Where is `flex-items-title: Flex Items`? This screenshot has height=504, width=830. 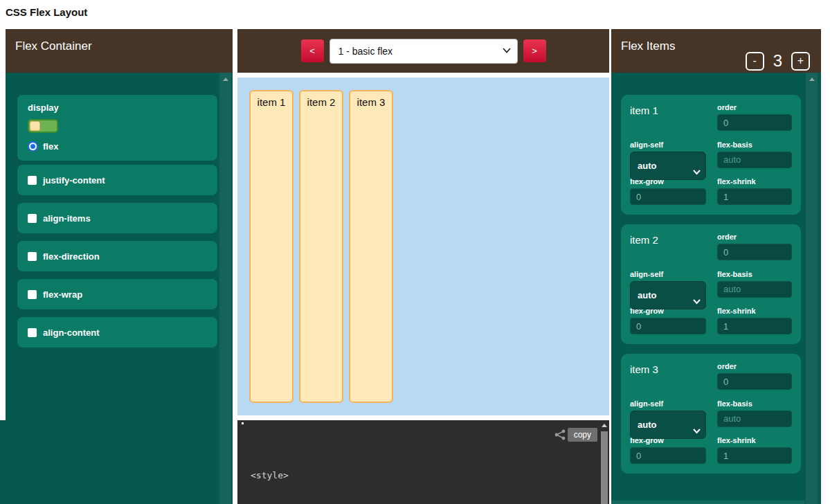 flex-items-title: Flex Items is located at coordinates (648, 46).